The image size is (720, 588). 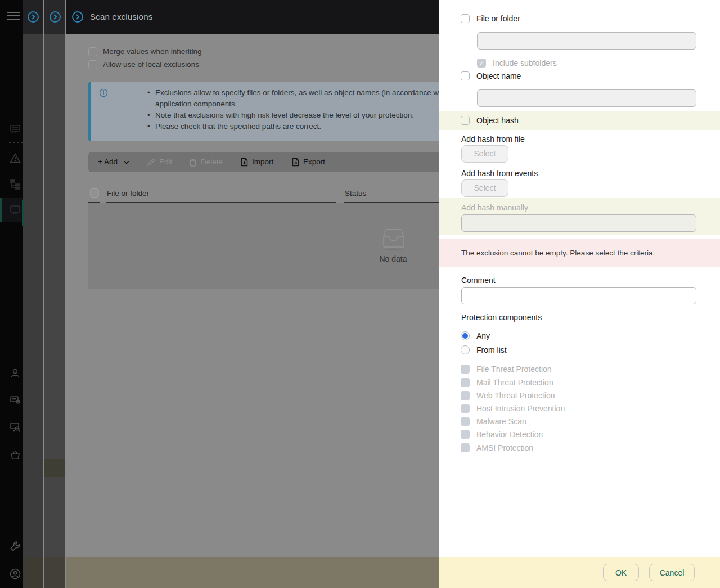 What do you see at coordinates (78, 17) in the screenshot?
I see `collapse-current-panel-button` at bounding box center [78, 17].